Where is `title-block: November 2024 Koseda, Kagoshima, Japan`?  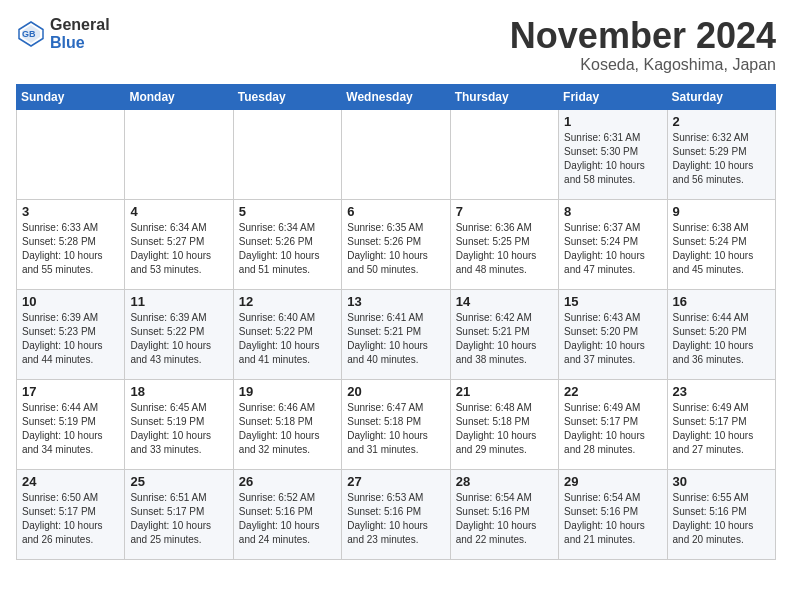
title-block: November 2024 Koseda, Kagoshima, Japan is located at coordinates (643, 45).